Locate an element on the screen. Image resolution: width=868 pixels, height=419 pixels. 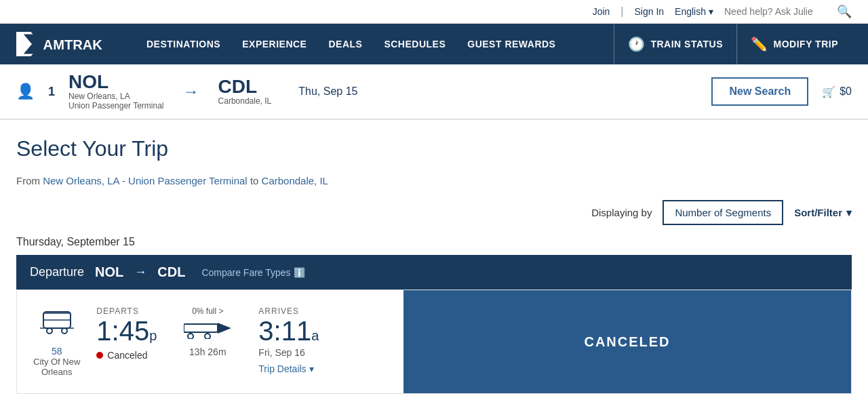
cart-icon: 🛒 is located at coordinates (829, 92).